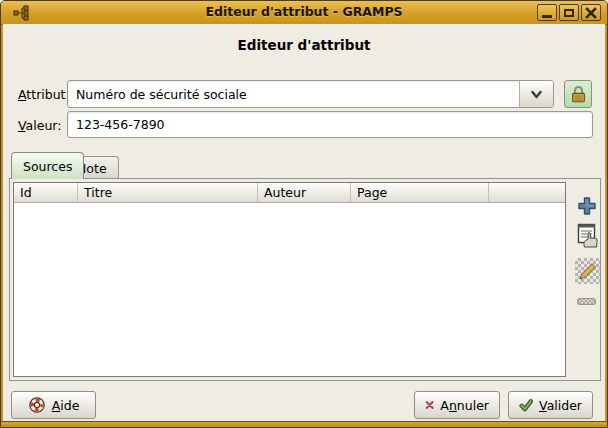 This screenshot has width=608, height=428. What do you see at coordinates (527, 193) in the screenshot?
I see `column-header-filler` at bounding box center [527, 193].